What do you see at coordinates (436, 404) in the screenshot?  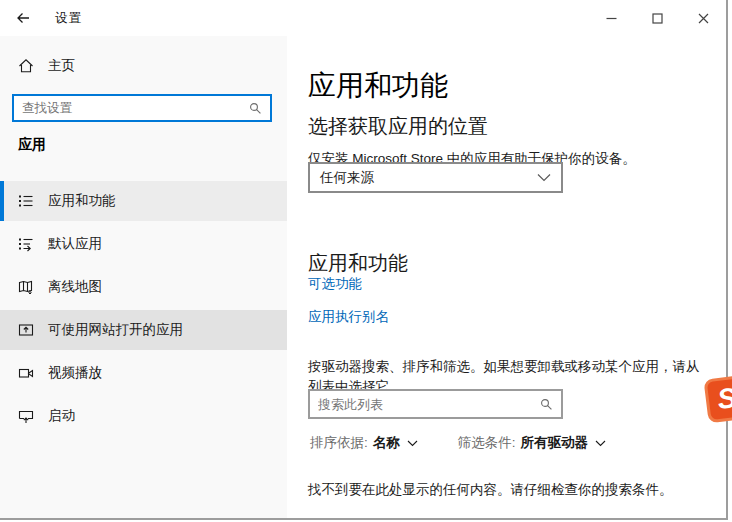 I see `list-search-box` at bounding box center [436, 404].